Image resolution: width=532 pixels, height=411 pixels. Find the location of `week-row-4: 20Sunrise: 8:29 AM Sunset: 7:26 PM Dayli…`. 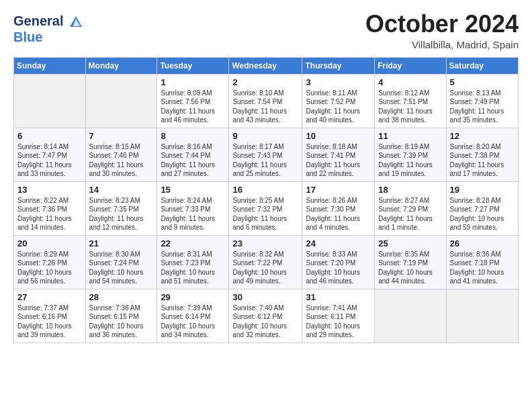

week-row-4: 20Sunrise: 8:29 AM Sunset: 7:26 PM Dayli… is located at coordinates (266, 262).